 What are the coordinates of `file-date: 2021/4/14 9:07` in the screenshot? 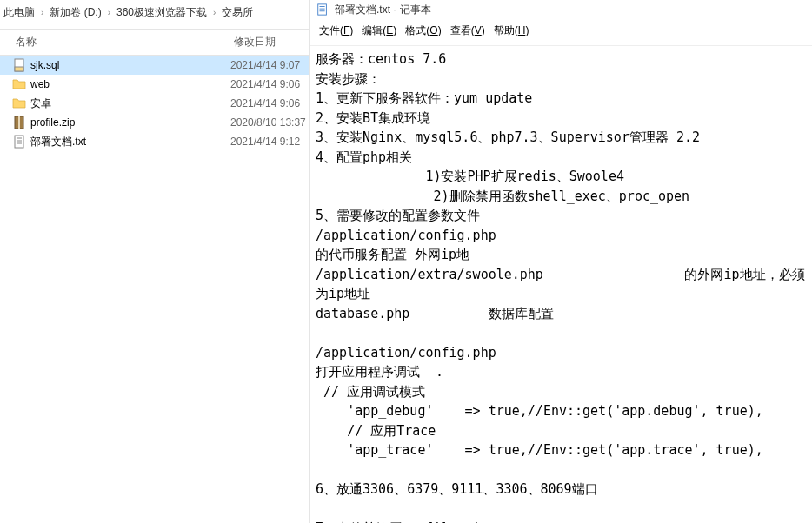 It's located at (270, 65).